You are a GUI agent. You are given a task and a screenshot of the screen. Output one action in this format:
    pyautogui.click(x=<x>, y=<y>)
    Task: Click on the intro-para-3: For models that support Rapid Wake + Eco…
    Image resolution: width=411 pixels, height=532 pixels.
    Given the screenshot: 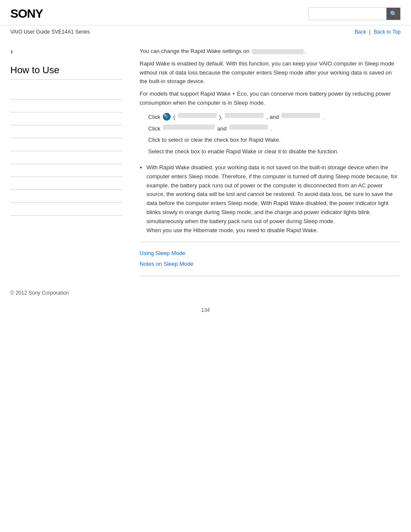 What is the action you would take?
    pyautogui.click(x=270, y=99)
    